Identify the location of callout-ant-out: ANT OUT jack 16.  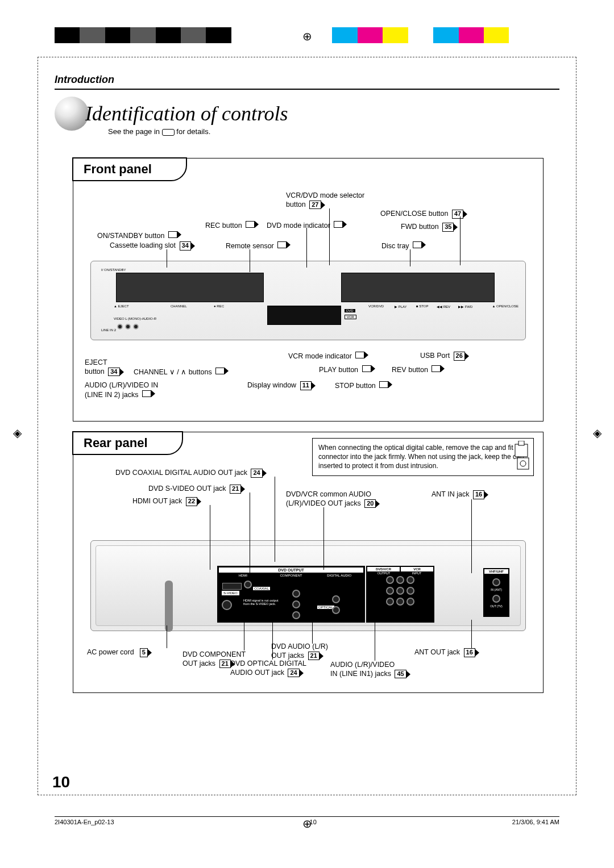
(445, 653).